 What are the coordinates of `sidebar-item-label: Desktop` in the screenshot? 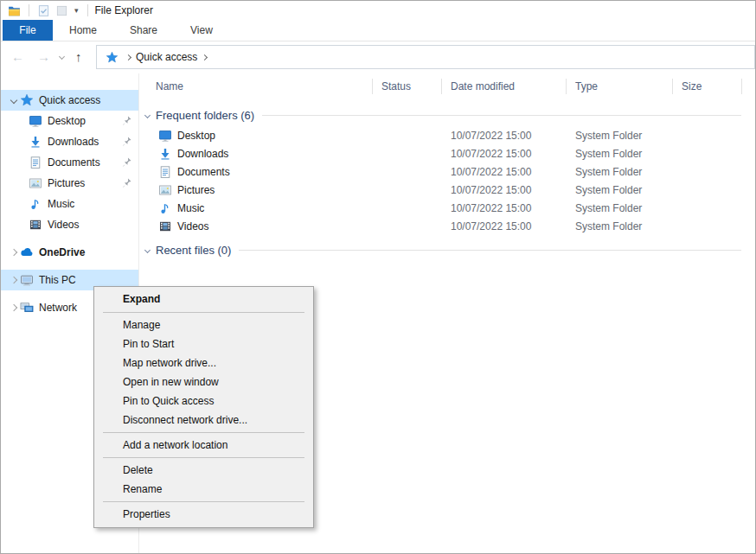 It's located at (67, 121).